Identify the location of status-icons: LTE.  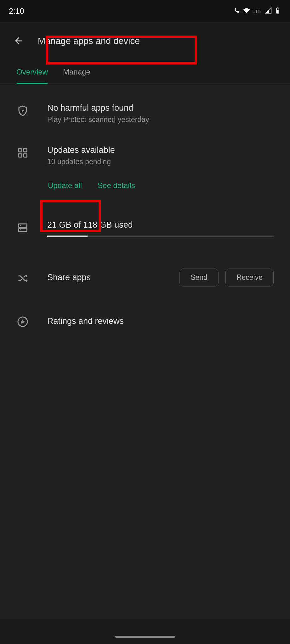
(258, 11).